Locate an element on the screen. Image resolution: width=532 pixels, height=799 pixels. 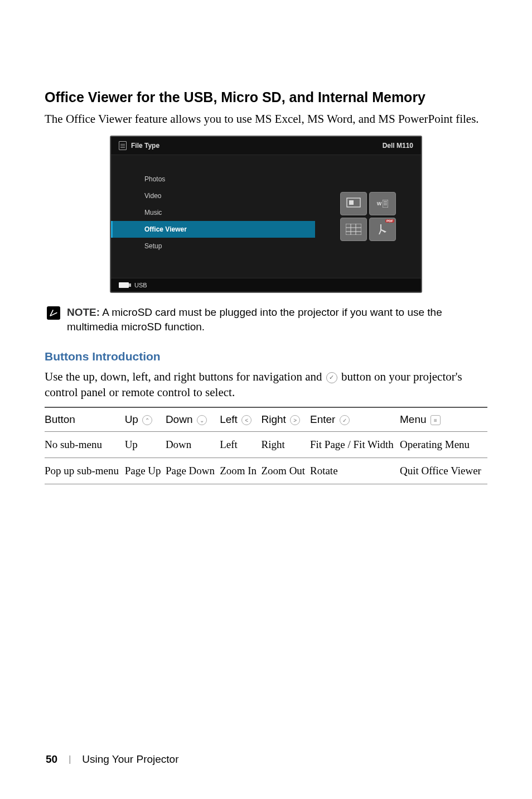
file-type-icon is located at coordinates (123, 146).